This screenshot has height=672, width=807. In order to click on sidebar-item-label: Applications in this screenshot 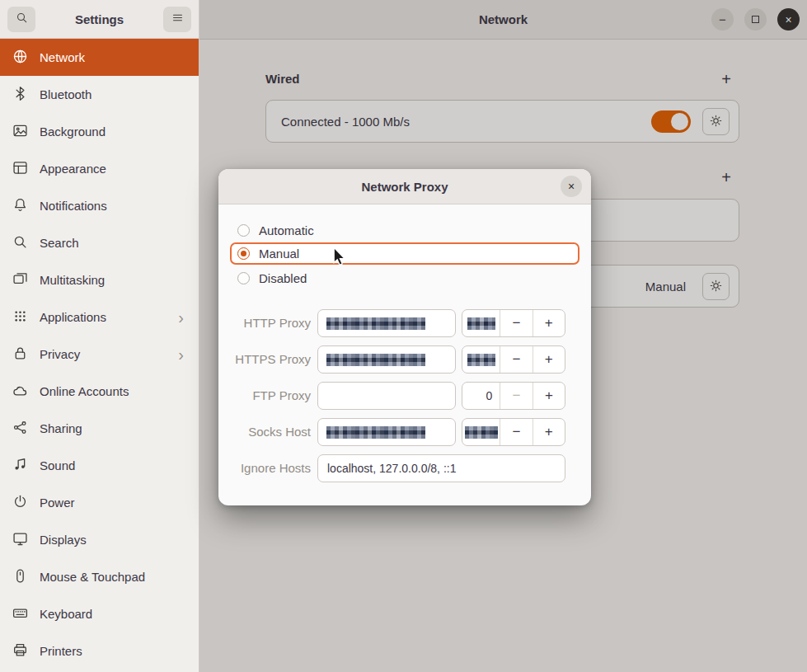, I will do `click(104, 317)`.